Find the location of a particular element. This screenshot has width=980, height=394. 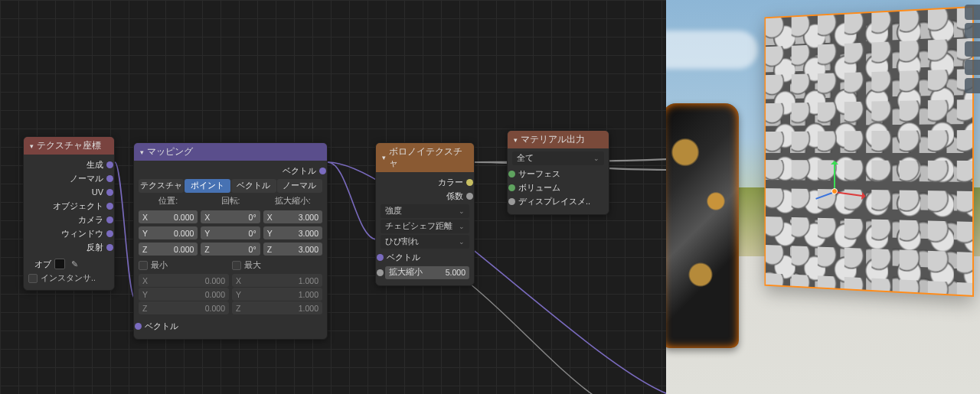

output-vector: ベクトル is located at coordinates (230, 171).